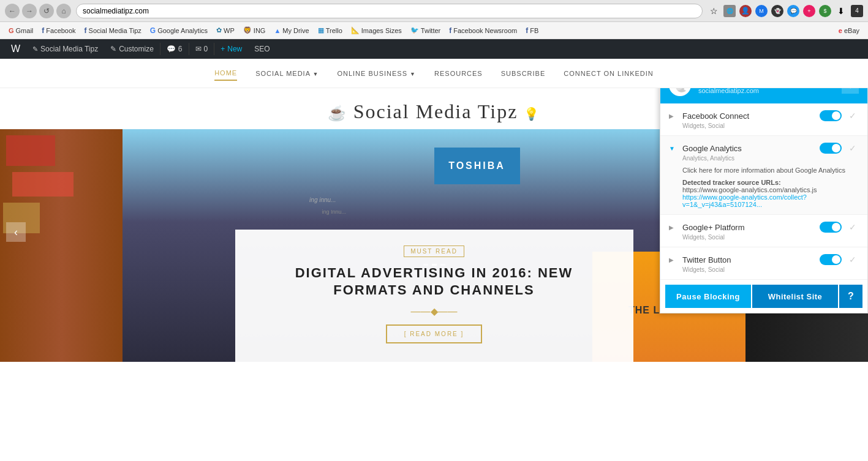 The image size is (868, 461). I want to click on facebook-check-icon: ✓, so click(853, 116).